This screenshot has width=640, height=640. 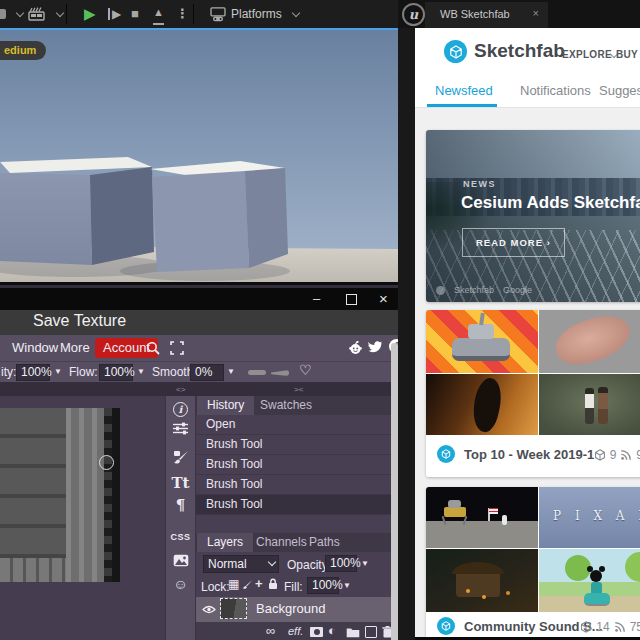 I want to click on adjustments-icon, so click(x=180, y=428).